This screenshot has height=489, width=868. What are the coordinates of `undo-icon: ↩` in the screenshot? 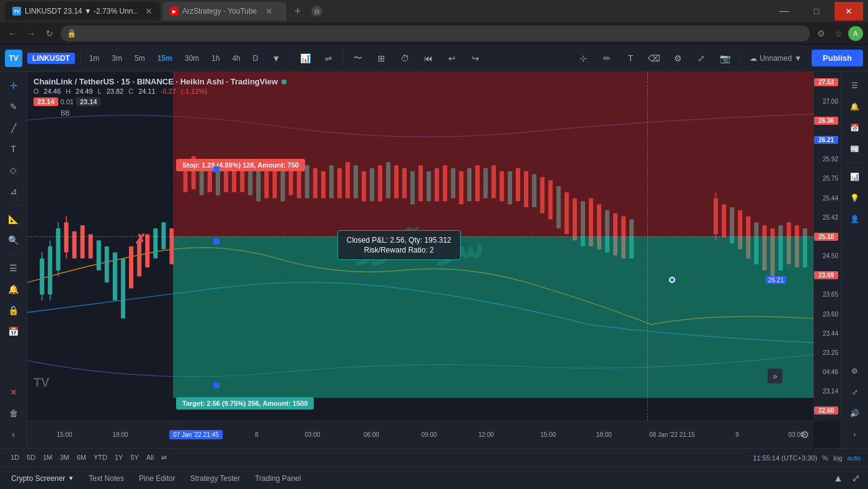 It's located at (452, 58).